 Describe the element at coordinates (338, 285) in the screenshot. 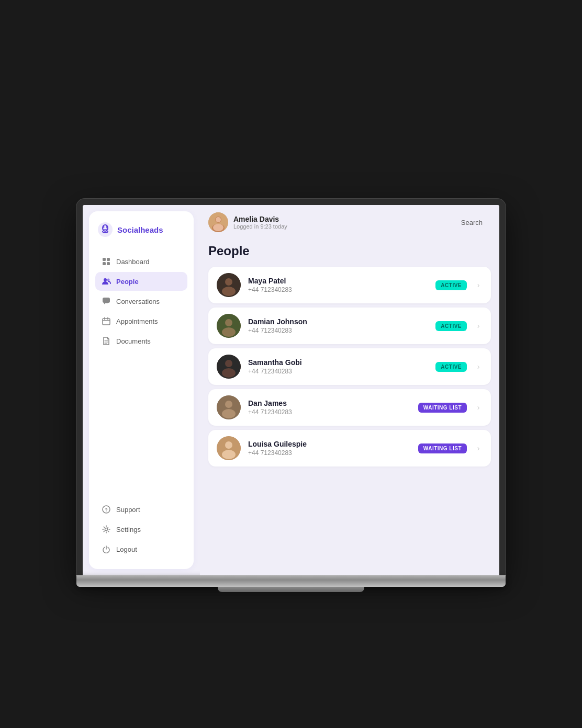

I see `person-info: Maya Patel +44 712340283` at that location.